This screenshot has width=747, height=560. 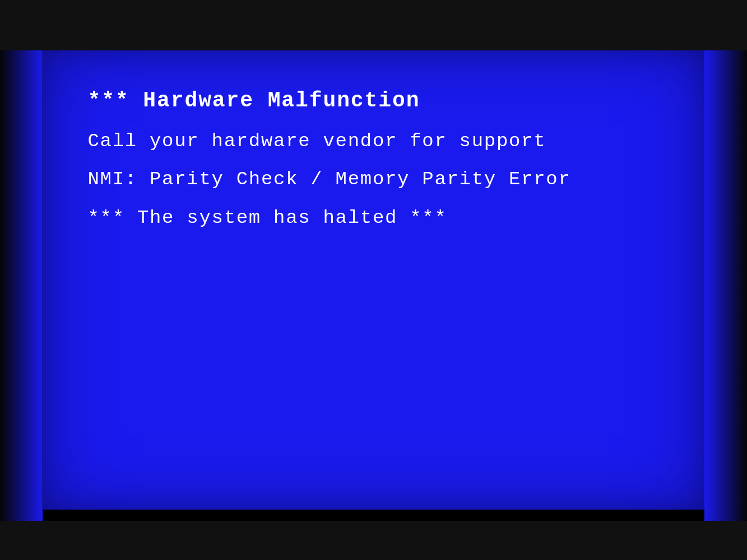 What do you see at coordinates (374, 179) in the screenshot?
I see `nmi-parity-error-line: NMI: Parity Check / Memory Parity Error` at bounding box center [374, 179].